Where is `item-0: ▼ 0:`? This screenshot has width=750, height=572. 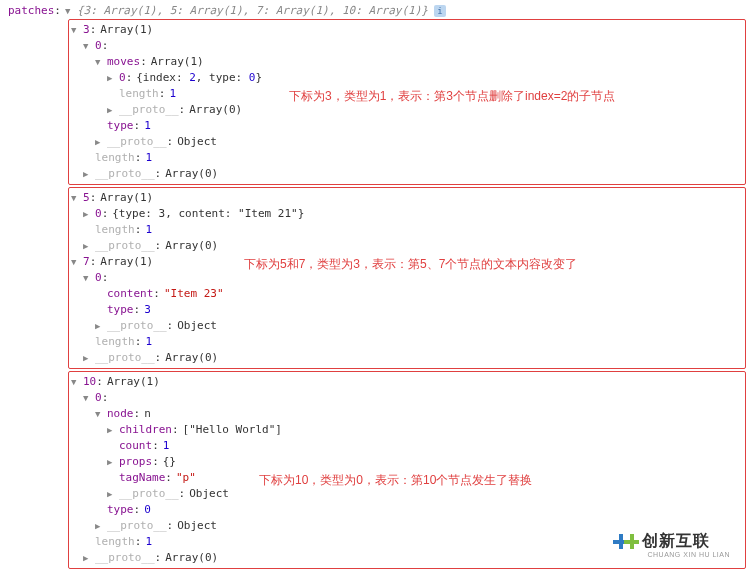 item-0: ▼ 0: is located at coordinates (407, 46).